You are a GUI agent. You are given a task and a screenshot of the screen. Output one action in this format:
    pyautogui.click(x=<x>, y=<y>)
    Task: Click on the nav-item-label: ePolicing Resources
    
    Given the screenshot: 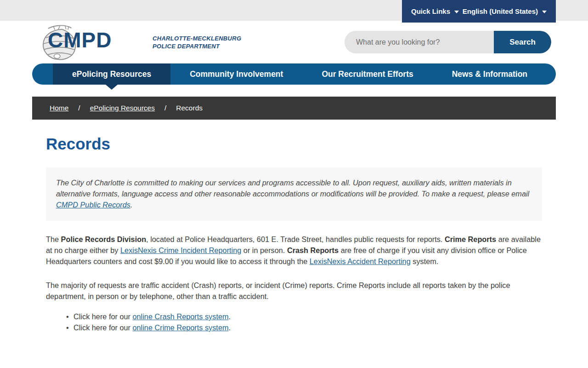 What is the action you would take?
    pyautogui.click(x=112, y=75)
    